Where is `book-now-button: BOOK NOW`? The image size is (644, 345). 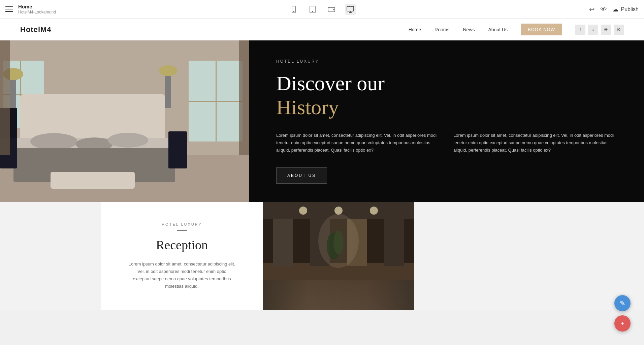
book-now-button: BOOK NOW is located at coordinates (542, 30).